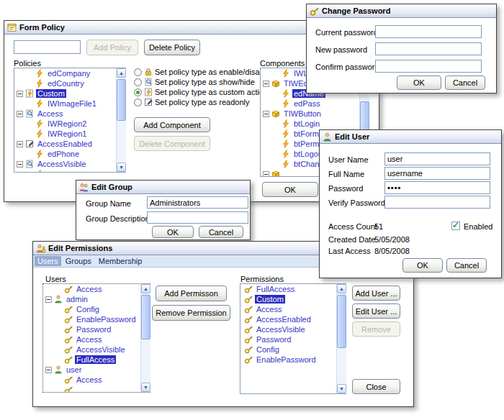  What do you see at coordinates (376, 311) in the screenshot?
I see `edit-user-button: Edit User ...` at bounding box center [376, 311].